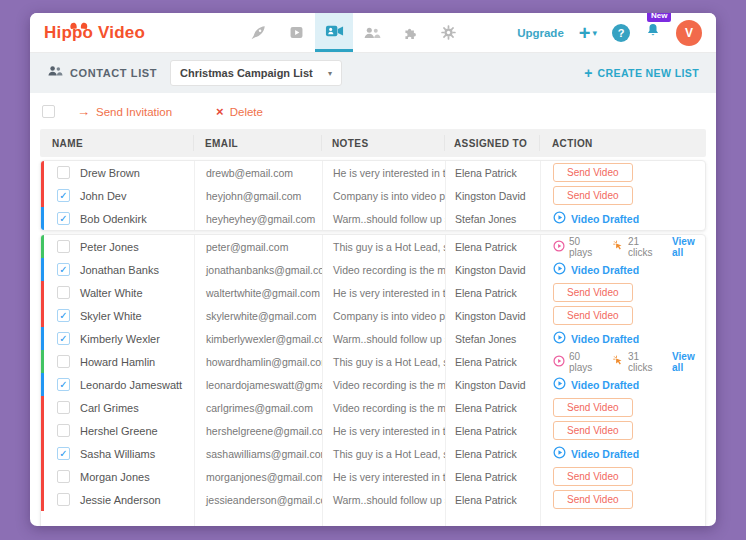 The width and height of the screenshot is (746, 540). I want to click on row-action-cell: Send Video, so click(623, 316).